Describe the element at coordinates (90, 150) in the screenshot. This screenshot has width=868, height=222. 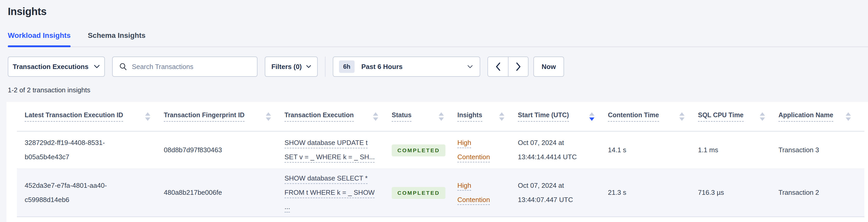
I see `latest-transaction-execution-id: 328729d2-ff19-4408-8531- b05a5b4e43c7` at that location.